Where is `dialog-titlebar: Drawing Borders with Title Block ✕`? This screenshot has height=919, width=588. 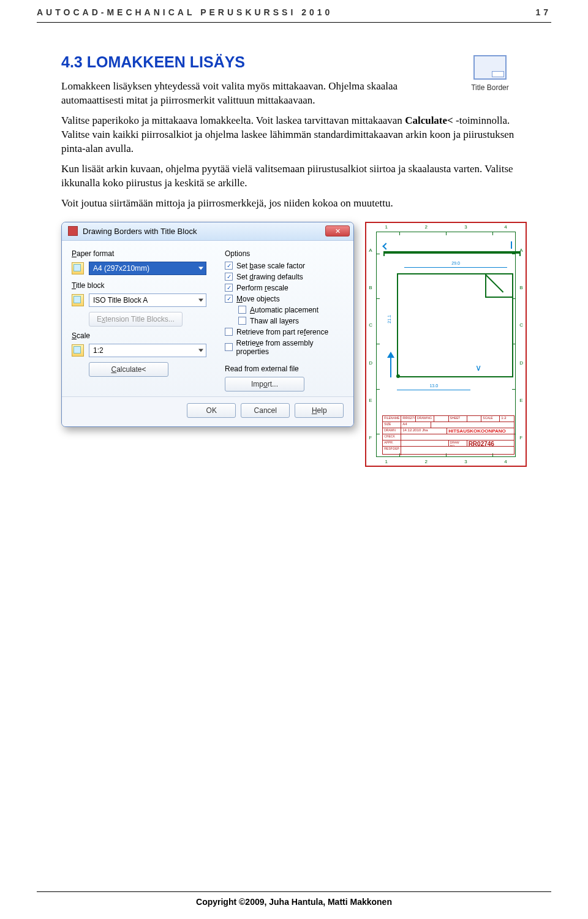 dialog-titlebar: Drawing Borders with Title Block ✕ is located at coordinates (208, 232).